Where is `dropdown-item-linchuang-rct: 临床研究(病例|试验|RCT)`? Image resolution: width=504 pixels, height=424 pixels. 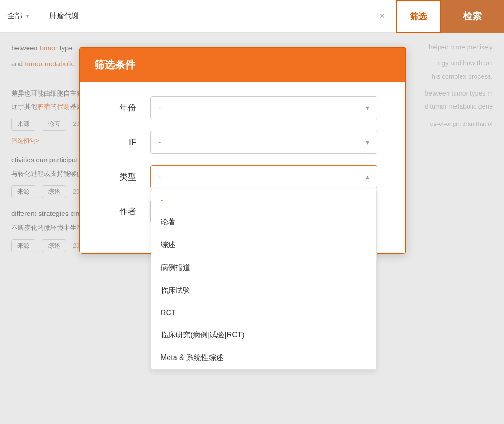 dropdown-item-linchuang-rct: 临床研究(病例|试验|RCT) is located at coordinates (264, 335).